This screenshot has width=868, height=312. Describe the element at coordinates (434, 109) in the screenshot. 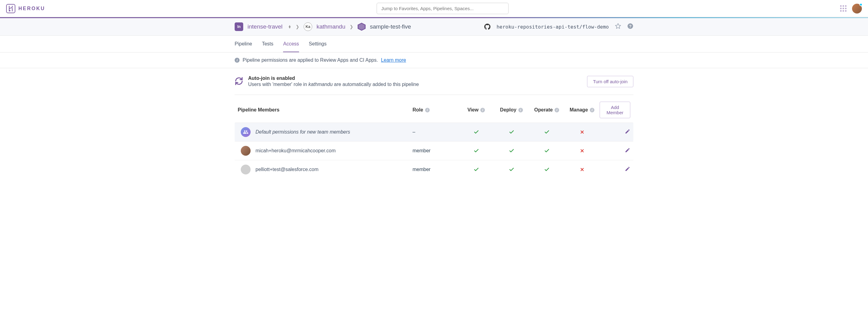

I see `members-table-header: Pipeline Members Rolei Viewi Deployi Ope…` at that location.